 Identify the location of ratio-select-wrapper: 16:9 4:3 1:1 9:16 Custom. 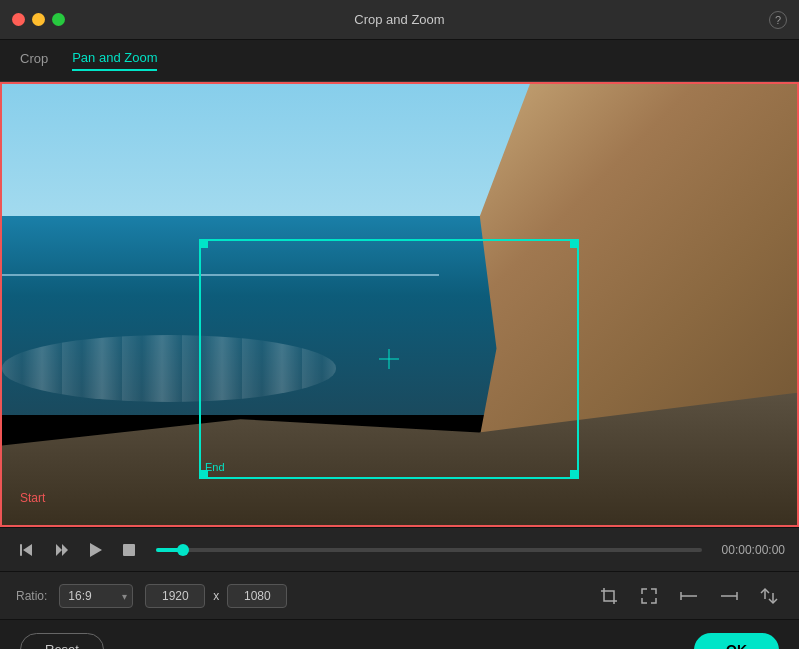
(96, 596).